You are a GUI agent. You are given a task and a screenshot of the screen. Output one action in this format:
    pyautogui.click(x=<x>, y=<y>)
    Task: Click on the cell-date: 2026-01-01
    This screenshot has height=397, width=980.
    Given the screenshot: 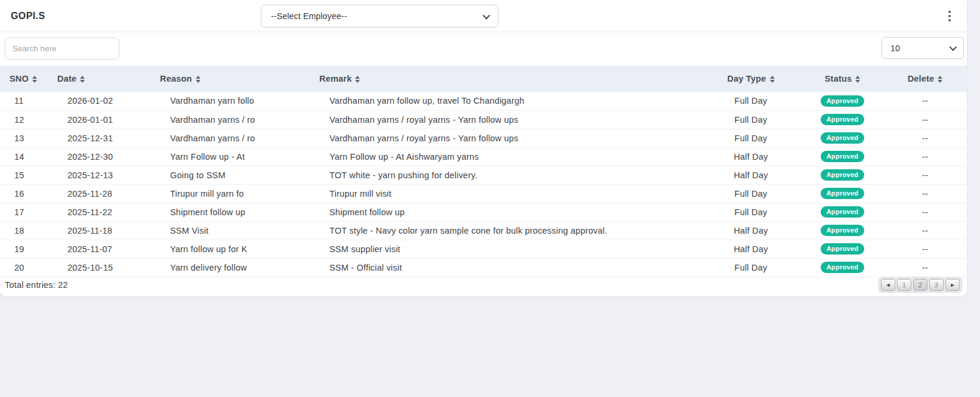 What is the action you would take?
    pyautogui.click(x=99, y=119)
    